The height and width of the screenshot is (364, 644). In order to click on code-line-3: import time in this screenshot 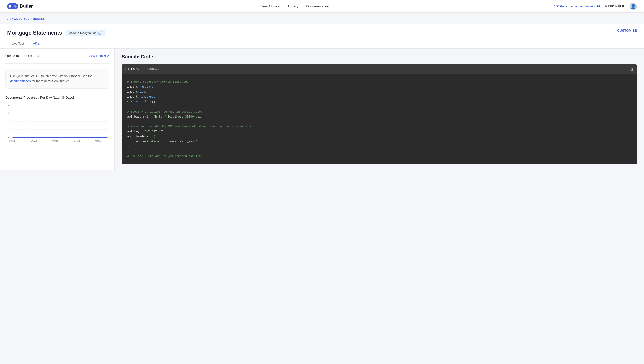, I will do `click(380, 92)`.